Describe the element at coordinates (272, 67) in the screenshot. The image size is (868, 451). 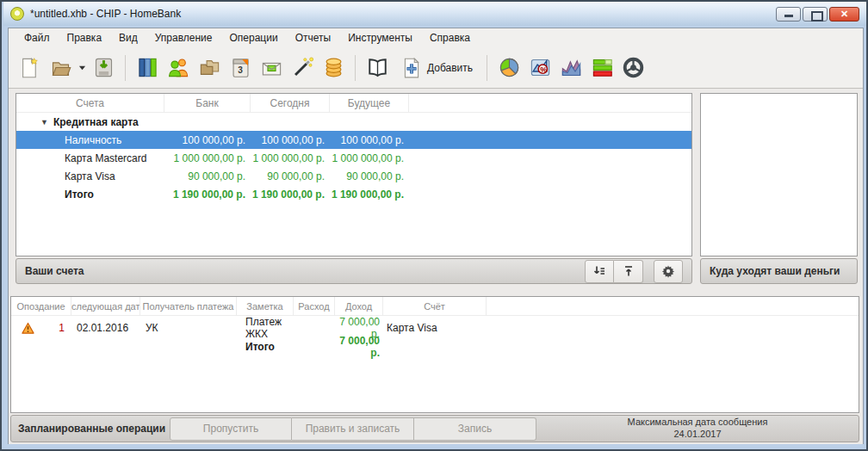
I see `budget-icon` at that location.